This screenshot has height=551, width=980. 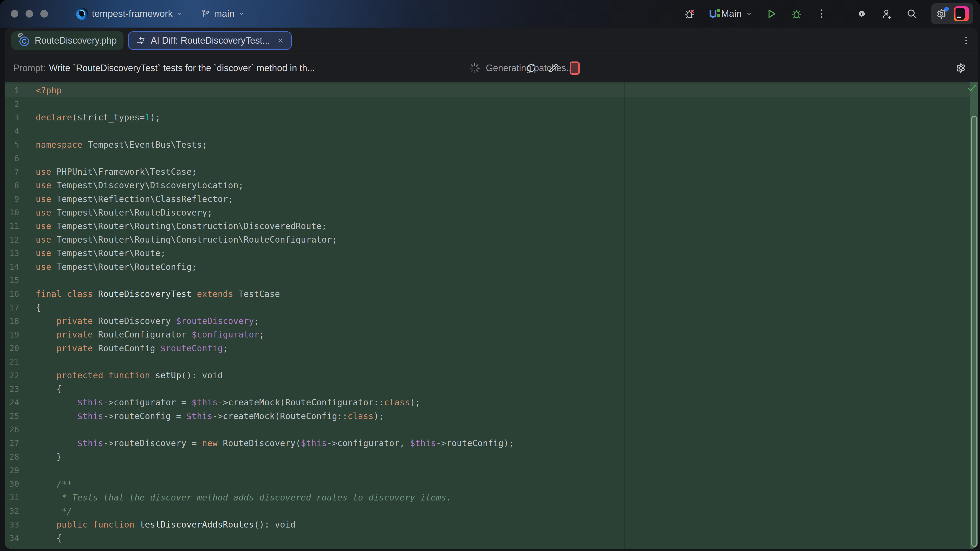 I want to click on code-line: 26, so click(x=492, y=430).